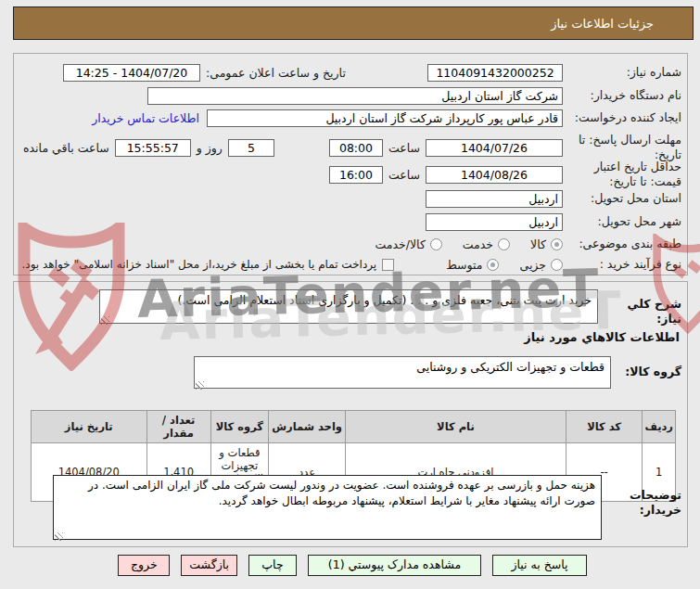 The height and width of the screenshot is (589, 700). What do you see at coordinates (210, 566) in the screenshot?
I see `back-button: بازگشت` at bounding box center [210, 566].